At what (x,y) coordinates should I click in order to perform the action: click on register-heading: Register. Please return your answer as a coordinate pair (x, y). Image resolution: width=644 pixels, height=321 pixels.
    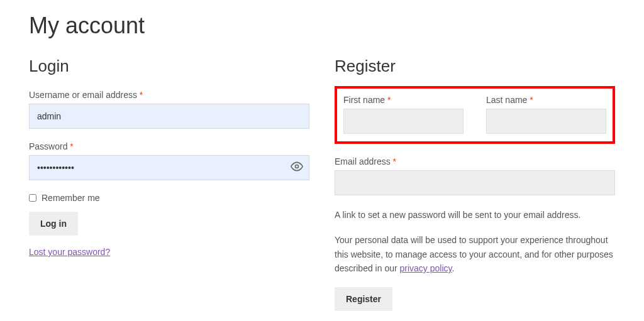
    Looking at the image, I should click on (475, 67).